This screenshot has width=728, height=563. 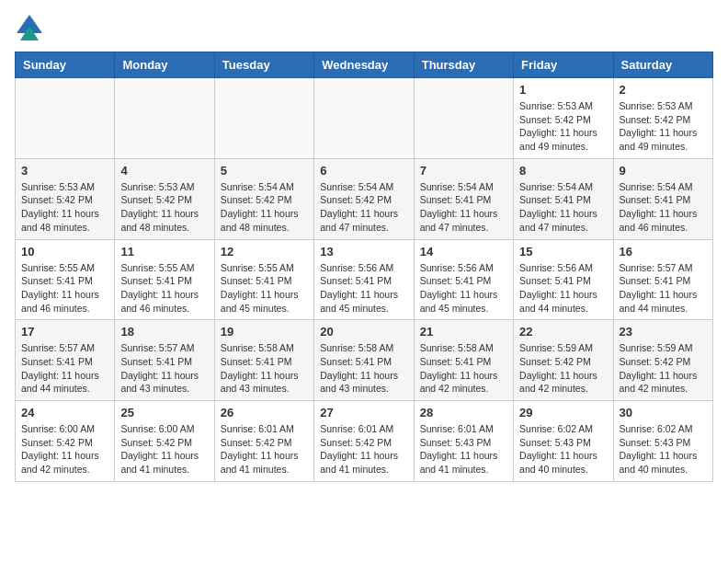 I want to click on day-of-week-header: Monday, so click(x=165, y=65).